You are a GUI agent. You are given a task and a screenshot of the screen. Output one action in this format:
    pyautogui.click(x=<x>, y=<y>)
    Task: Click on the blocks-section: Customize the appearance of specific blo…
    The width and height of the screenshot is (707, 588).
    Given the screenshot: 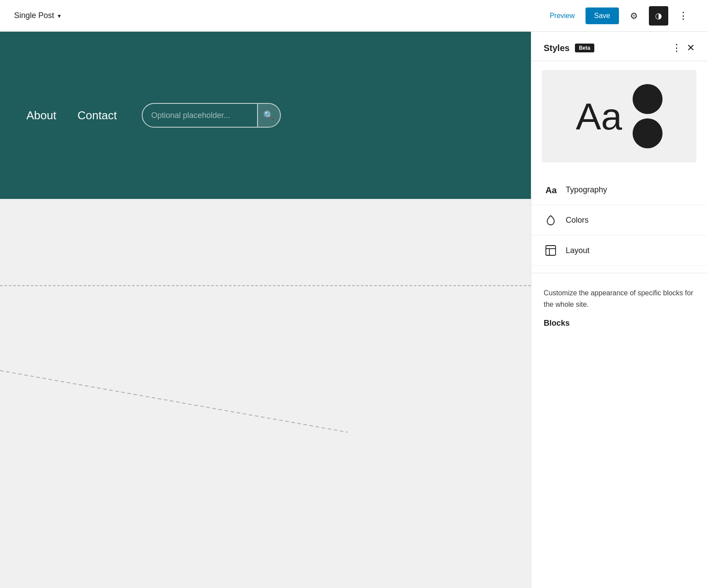 What is the action you would take?
    pyautogui.click(x=619, y=308)
    